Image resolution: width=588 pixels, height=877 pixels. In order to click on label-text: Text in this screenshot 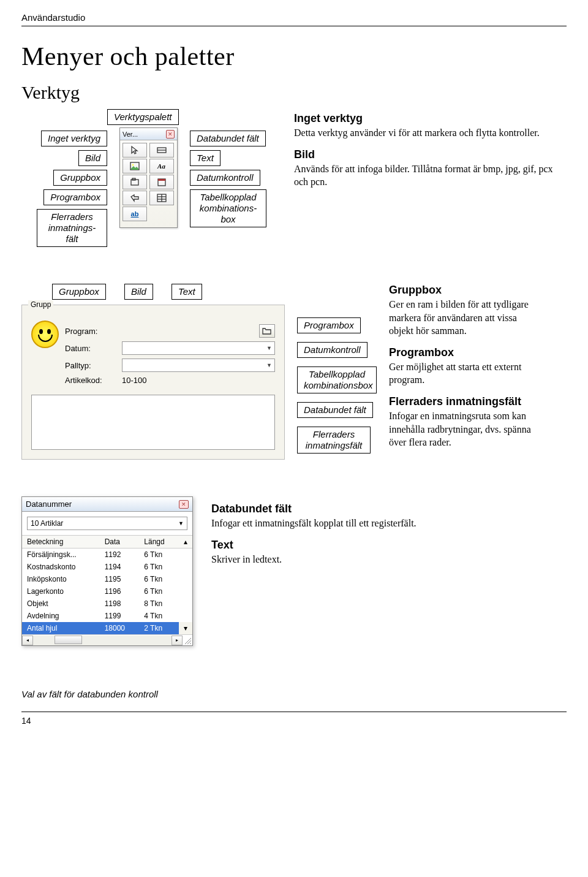, I will do `click(205, 158)`.